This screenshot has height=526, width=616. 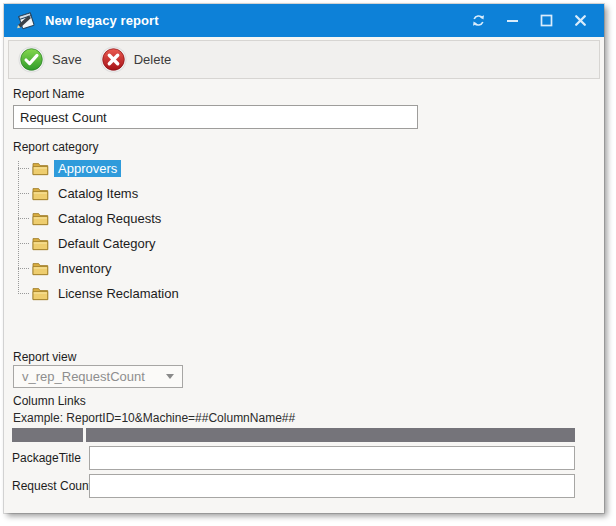 I want to click on column-link-input-request-count, so click(x=332, y=486).